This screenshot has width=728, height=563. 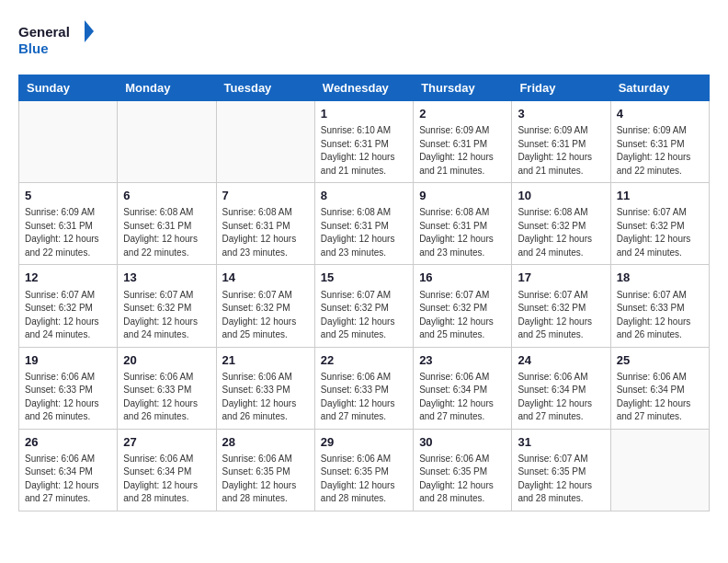 What do you see at coordinates (463, 88) in the screenshot?
I see `weekday-header: Thursday` at bounding box center [463, 88].